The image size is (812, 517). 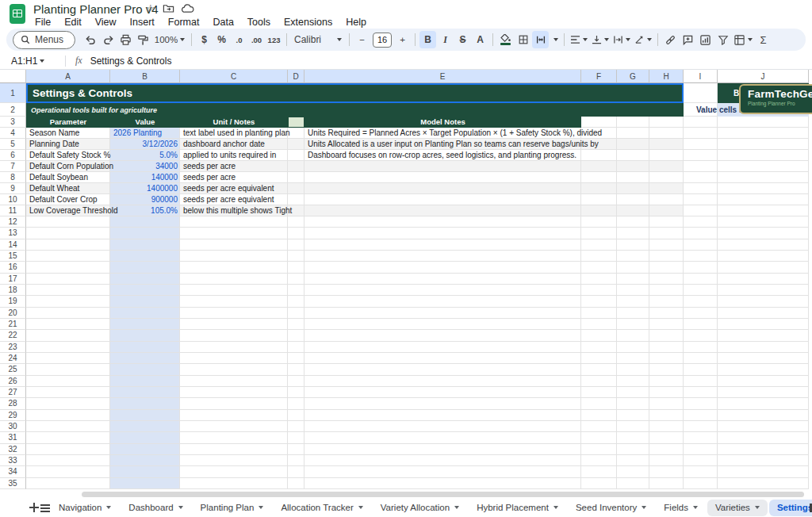 What do you see at coordinates (442, 461) in the screenshot?
I see `cell-E33` at bounding box center [442, 461].